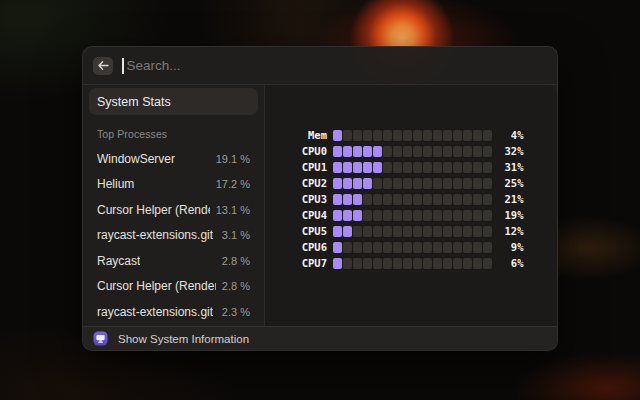 Image resolution: width=640 pixels, height=400 pixels. What do you see at coordinates (104, 66) in the screenshot?
I see `arrow-left-icon` at bounding box center [104, 66].